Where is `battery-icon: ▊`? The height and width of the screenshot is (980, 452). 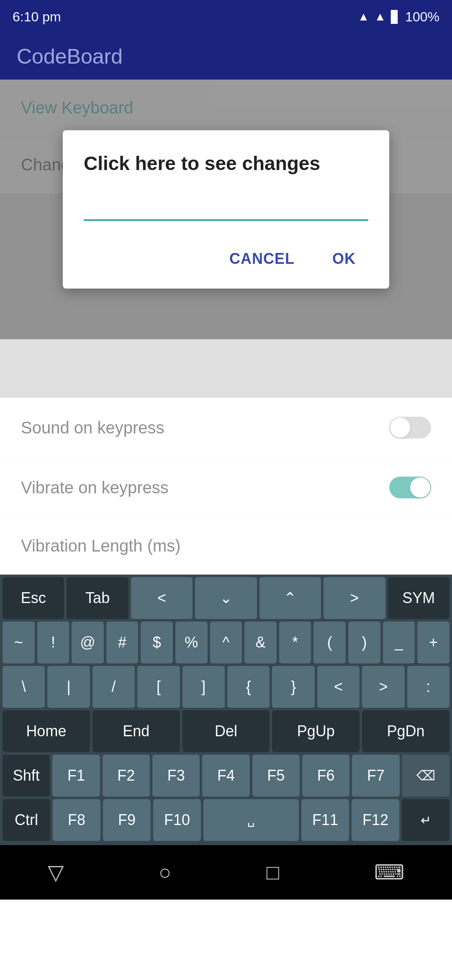 battery-icon: ▊ is located at coordinates (396, 17).